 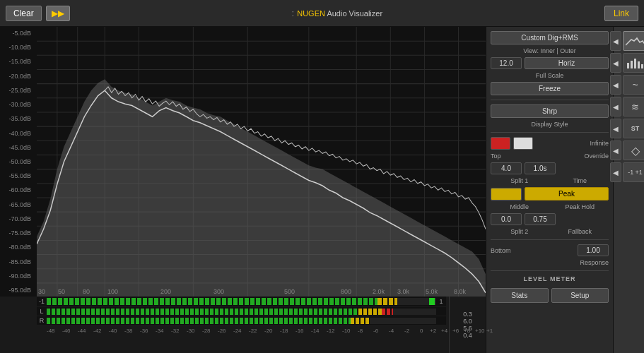 I want to click on y-label: -30.0dB, so click(x=17, y=104).